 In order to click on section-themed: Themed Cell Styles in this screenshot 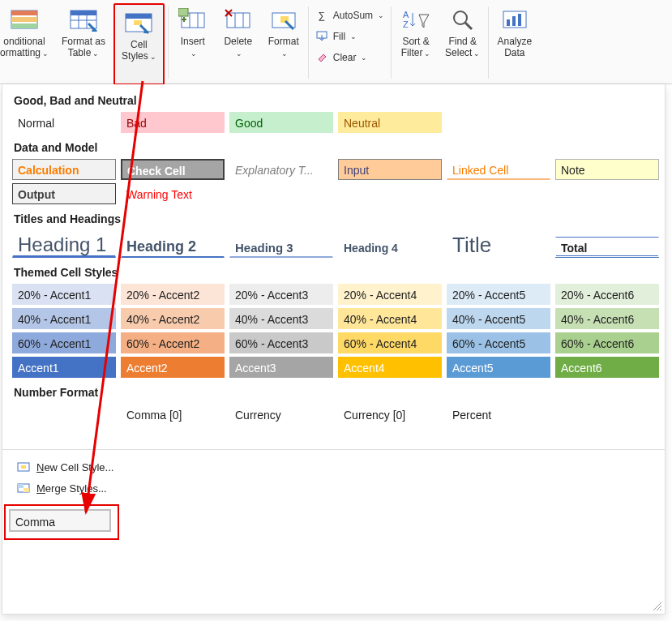, I will do `click(334, 272)`.